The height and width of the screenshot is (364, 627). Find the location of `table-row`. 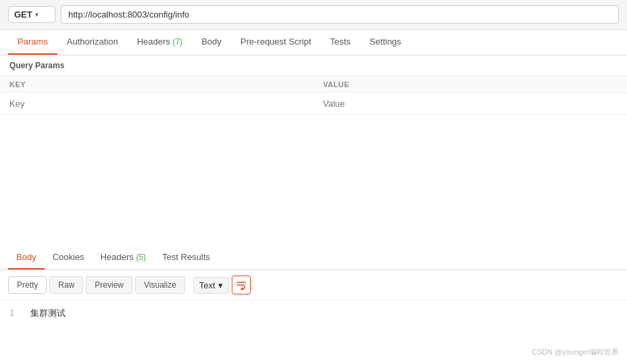

table-row is located at coordinates (314, 104).